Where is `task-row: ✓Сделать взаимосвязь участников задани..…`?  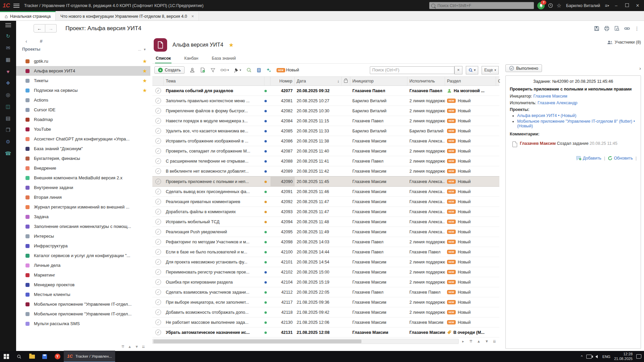 task-row: ✓Сделать взаимосвязь участников задани..… is located at coordinates (326, 292).